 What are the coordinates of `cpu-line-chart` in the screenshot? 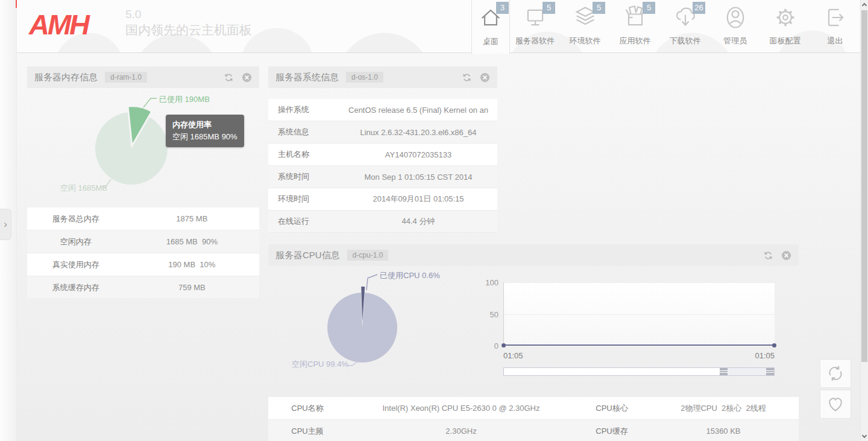 It's located at (639, 314).